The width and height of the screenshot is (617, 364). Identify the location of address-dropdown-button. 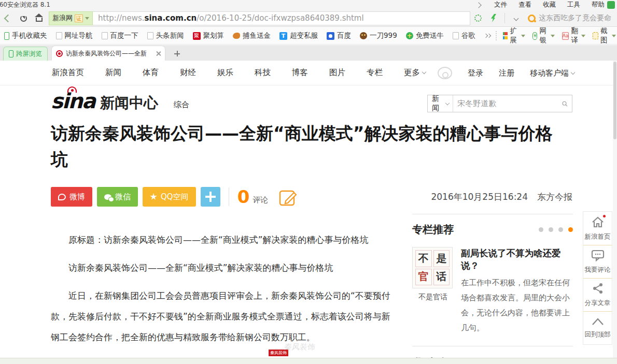
(516, 18).